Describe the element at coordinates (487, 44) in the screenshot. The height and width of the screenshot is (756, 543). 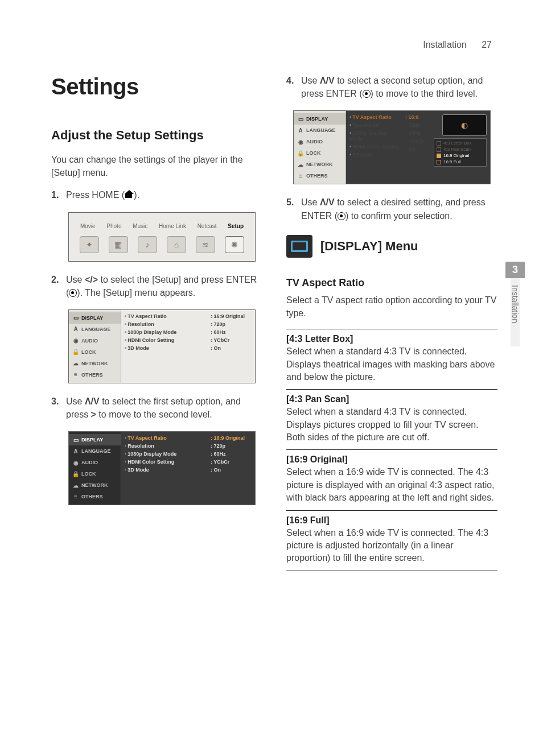
I see `page-number: 27` at that location.